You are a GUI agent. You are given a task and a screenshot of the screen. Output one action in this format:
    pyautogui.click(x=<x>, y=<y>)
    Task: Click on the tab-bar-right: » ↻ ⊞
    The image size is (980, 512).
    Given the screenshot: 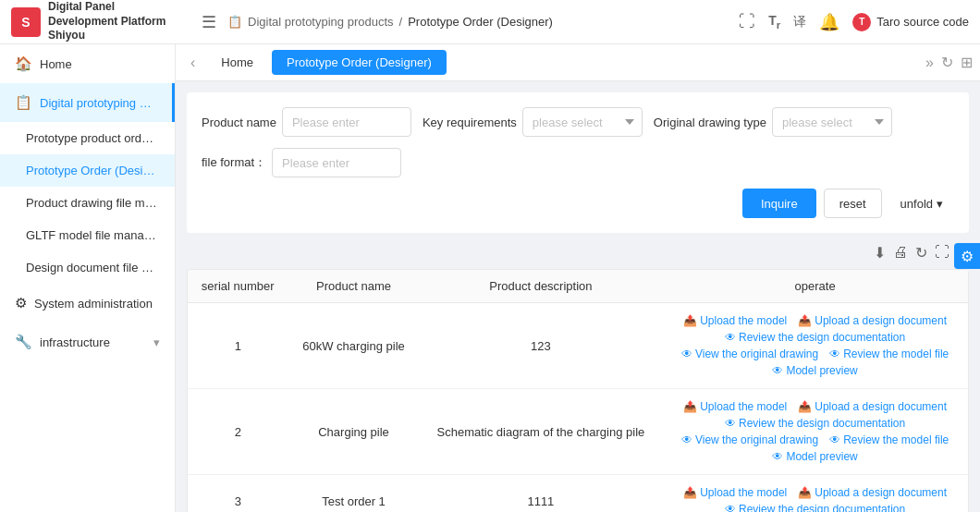 What is the action you would take?
    pyautogui.click(x=949, y=63)
    